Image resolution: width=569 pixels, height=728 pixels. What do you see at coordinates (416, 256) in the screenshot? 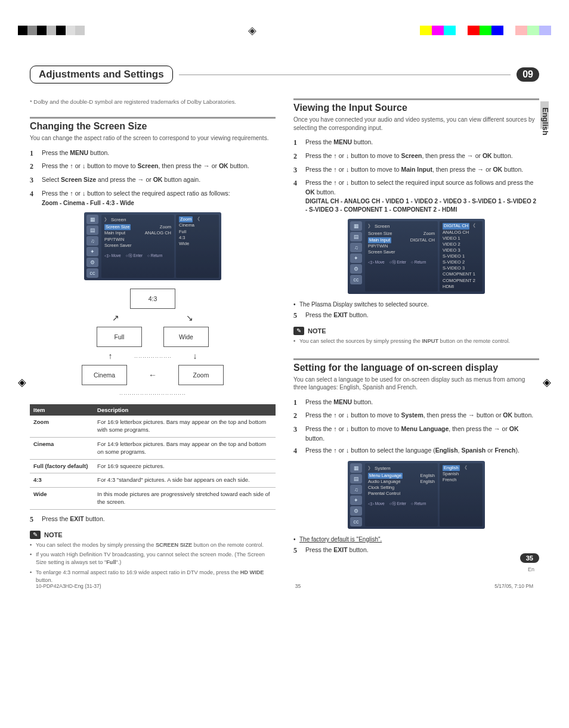
I see `osd-input-menu: ▦▤♫✦⚙cc 》Screen Screen SizeZoom Main Inp…` at bounding box center [416, 256].